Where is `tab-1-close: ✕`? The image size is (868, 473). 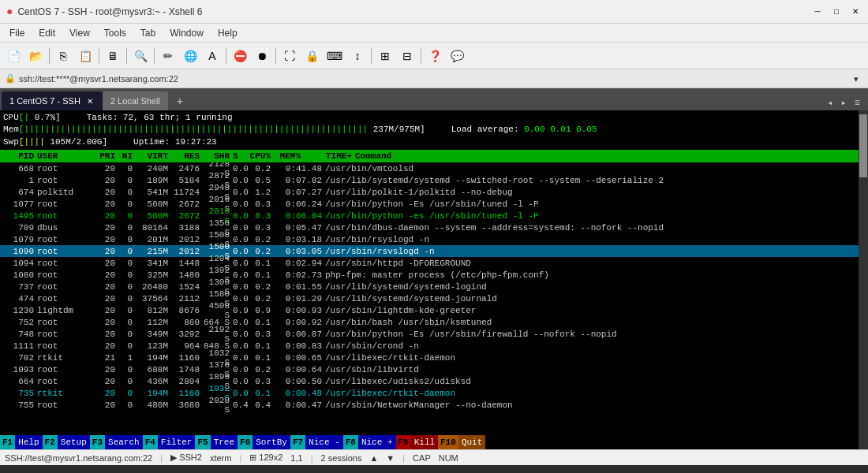 tab-1-close: ✕ is located at coordinates (90, 101).